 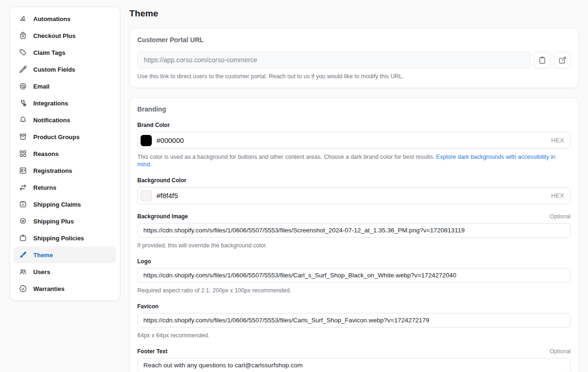 What do you see at coordinates (146, 141) in the screenshot?
I see `brand-color-swatch` at bounding box center [146, 141].